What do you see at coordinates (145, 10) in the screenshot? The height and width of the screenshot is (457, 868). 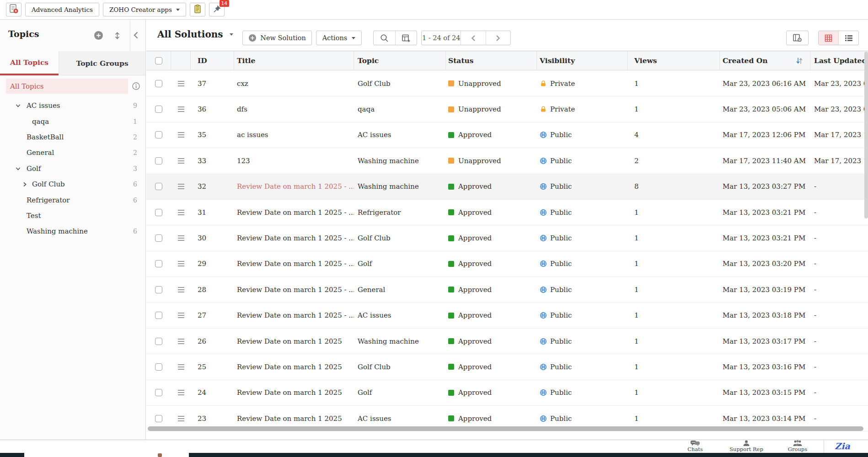 I see `creator-apps-dropdown: ZOHO Creator apps` at bounding box center [145, 10].